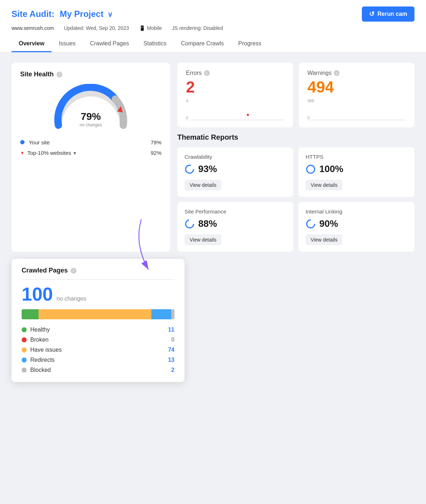 The width and height of the screenshot is (426, 504). What do you see at coordinates (235, 95) in the screenshot?
I see `errors-card: Errors i 2 4 0` at bounding box center [235, 95].